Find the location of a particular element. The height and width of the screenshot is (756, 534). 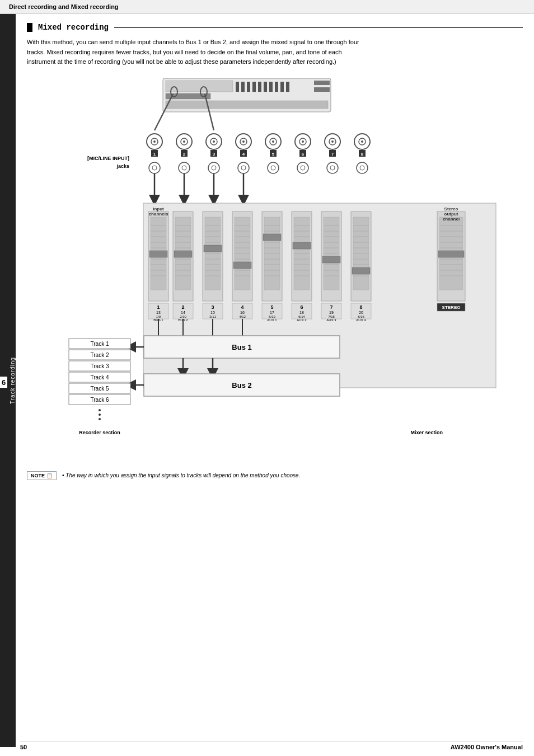

svg-text: 7 is located at coordinates (331, 307).